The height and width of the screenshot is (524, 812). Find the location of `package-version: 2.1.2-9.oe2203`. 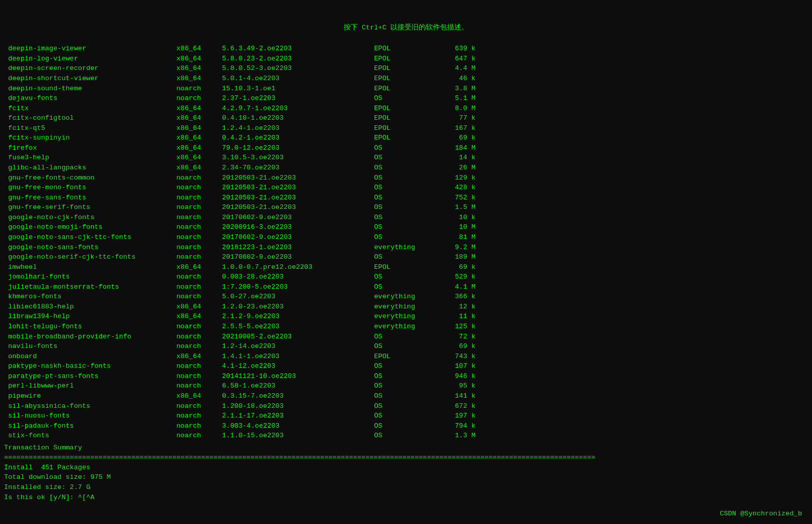

package-version: 2.1.2-9.oe2203 is located at coordinates (298, 317).